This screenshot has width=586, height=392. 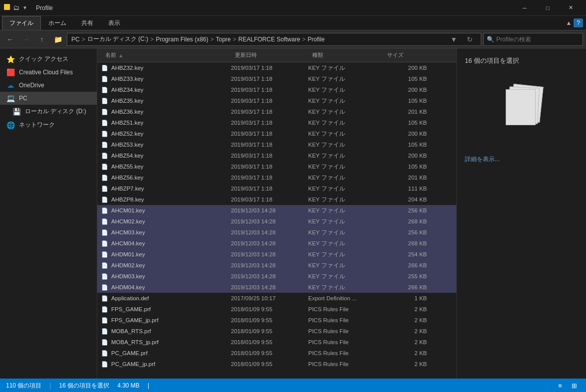 I want to click on tab-view: 表示, so click(x=114, y=23).